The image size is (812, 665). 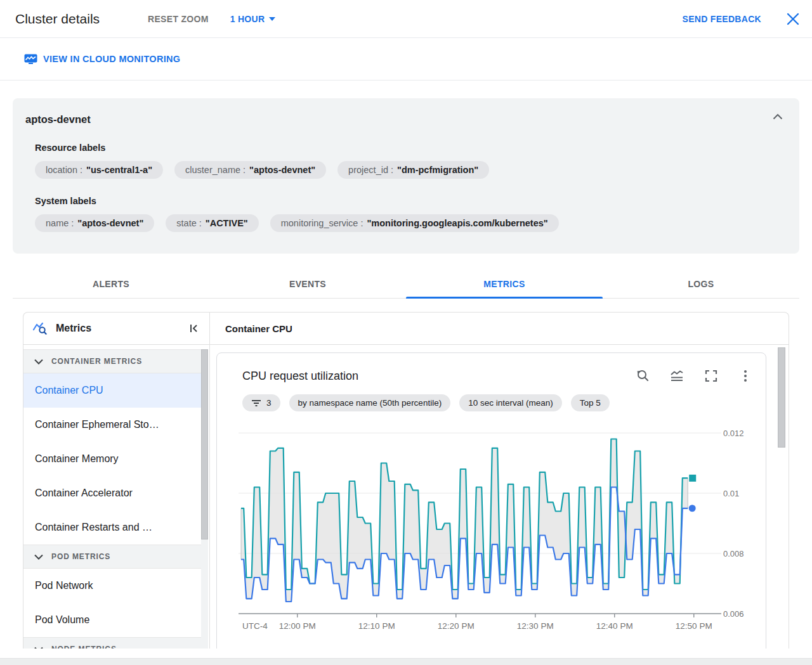 I want to click on chart-mode-button, so click(x=677, y=376).